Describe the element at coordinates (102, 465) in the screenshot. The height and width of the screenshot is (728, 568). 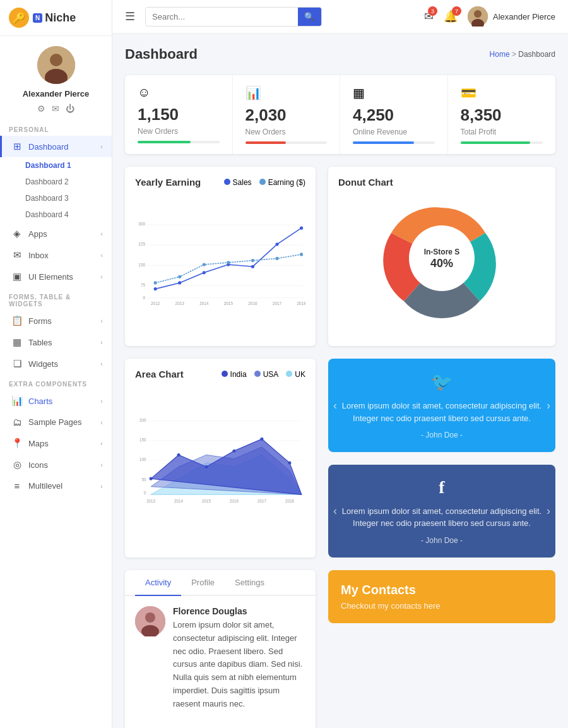
I see `icons-arrow: ‹` at that location.